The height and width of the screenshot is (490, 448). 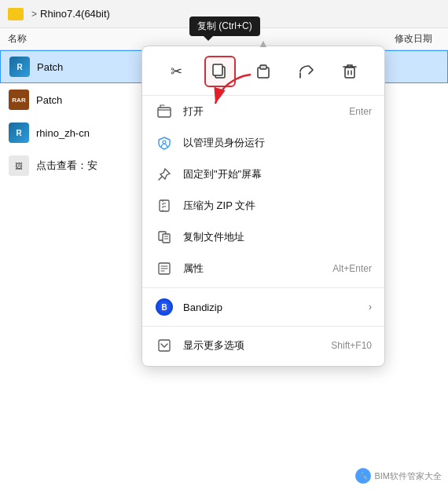 I want to click on copy-button, so click(x=220, y=71).